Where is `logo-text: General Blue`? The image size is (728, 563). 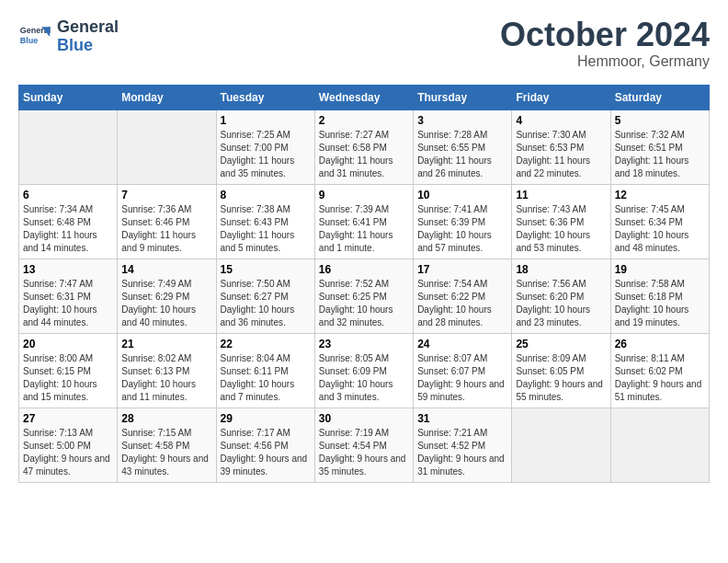
logo-text: General Blue is located at coordinates (88, 37).